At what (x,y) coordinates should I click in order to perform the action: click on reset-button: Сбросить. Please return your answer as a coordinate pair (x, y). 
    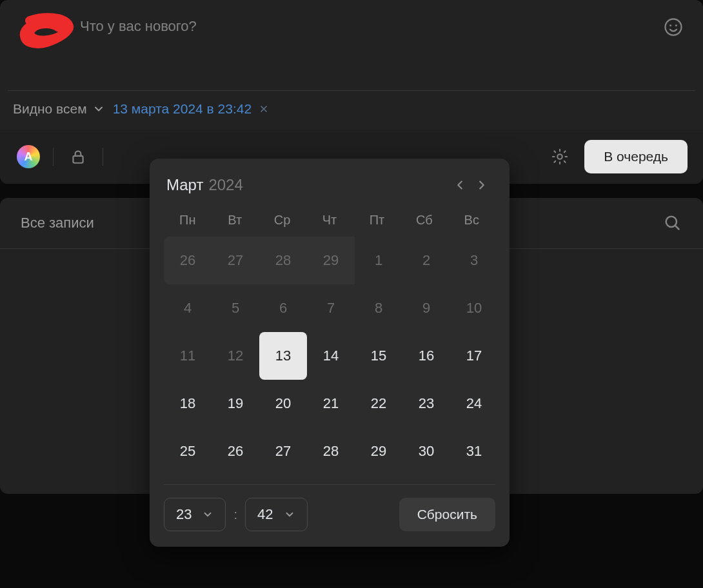
    Looking at the image, I should click on (448, 514).